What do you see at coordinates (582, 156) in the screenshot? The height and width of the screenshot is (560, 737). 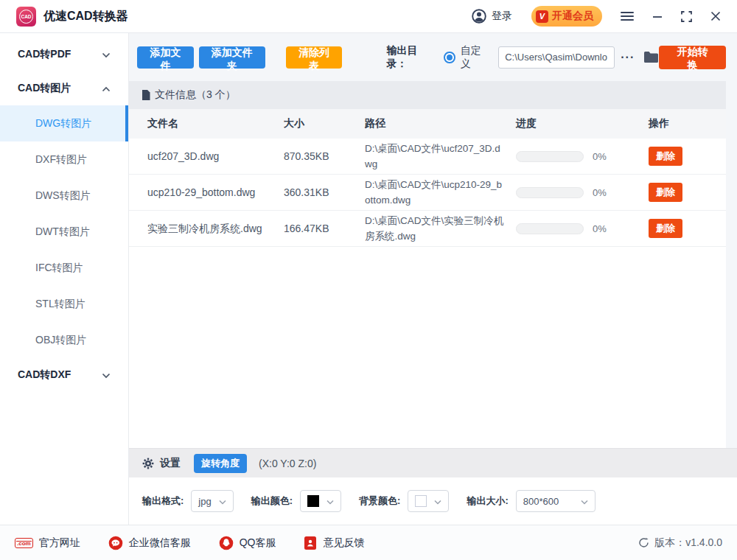 I see `progress-cell: 0%` at bounding box center [582, 156].